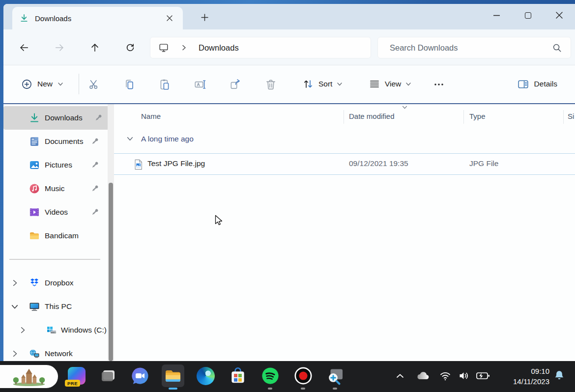 Image resolution: width=575 pixels, height=392 pixels. Describe the element at coordinates (537, 84) in the screenshot. I see `details-button: Details` at that location.